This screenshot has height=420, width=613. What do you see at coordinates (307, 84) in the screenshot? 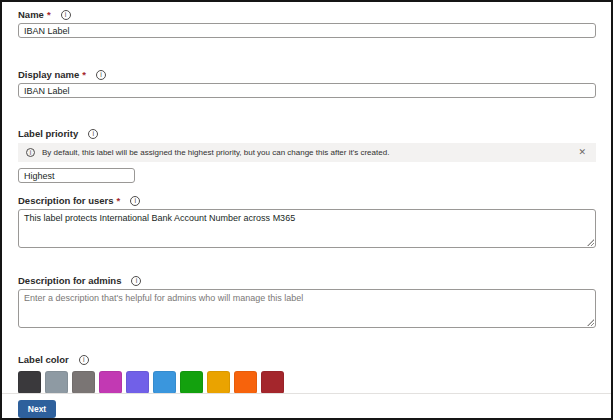
I see `section-display-name: Display name * i` at bounding box center [307, 84].